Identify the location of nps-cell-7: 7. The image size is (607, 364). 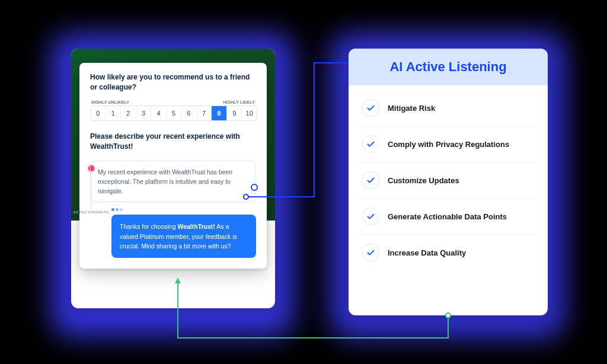
(205, 113).